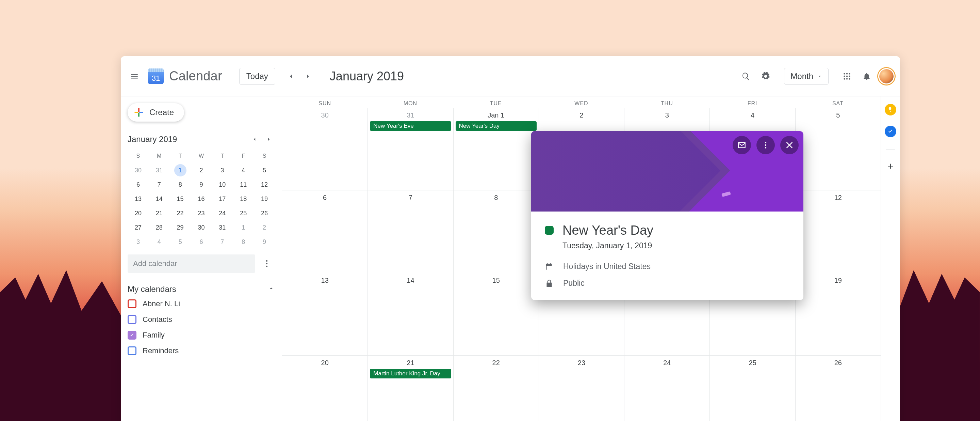 The width and height of the screenshot is (980, 421). Describe the element at coordinates (838, 388) in the screenshot. I see `day-cell: 26` at that location.